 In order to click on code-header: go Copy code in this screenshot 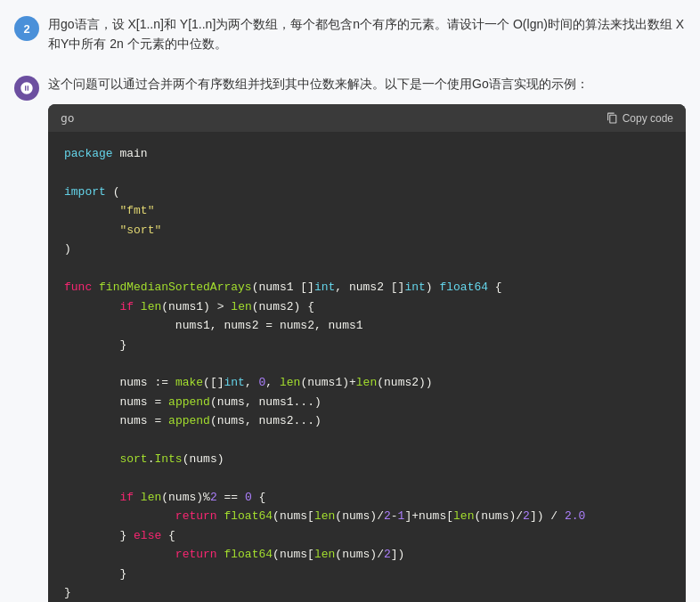, I will do `click(367, 118)`.